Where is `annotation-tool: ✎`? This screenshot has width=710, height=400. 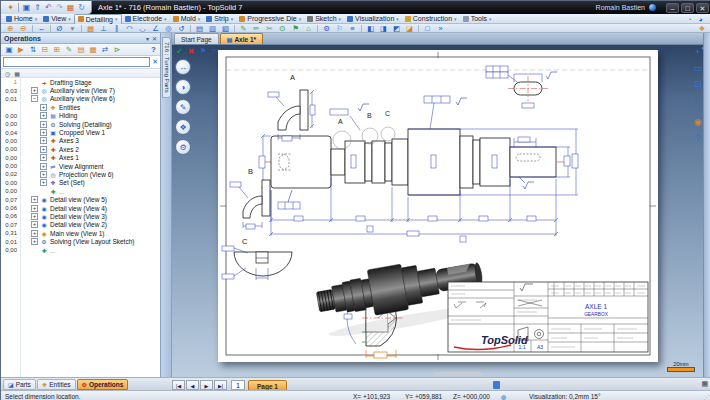
annotation-tool: ✎ is located at coordinates (183, 107).